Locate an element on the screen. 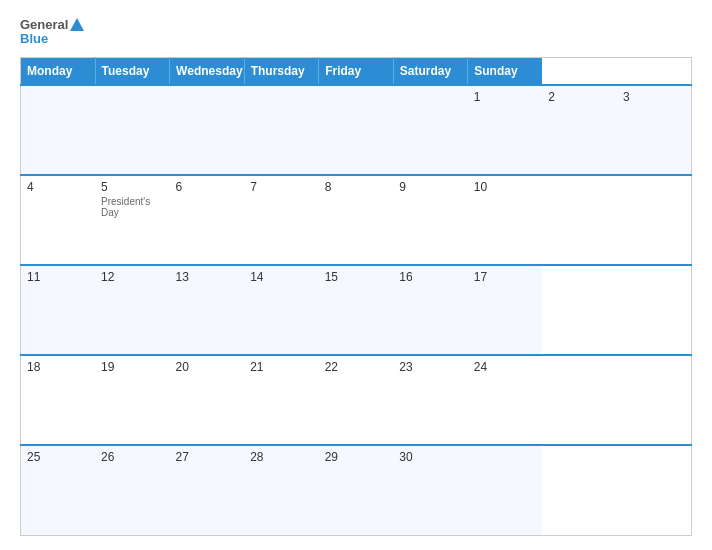 Image resolution: width=712 pixels, height=550 pixels. day-number: 7 is located at coordinates (282, 187).